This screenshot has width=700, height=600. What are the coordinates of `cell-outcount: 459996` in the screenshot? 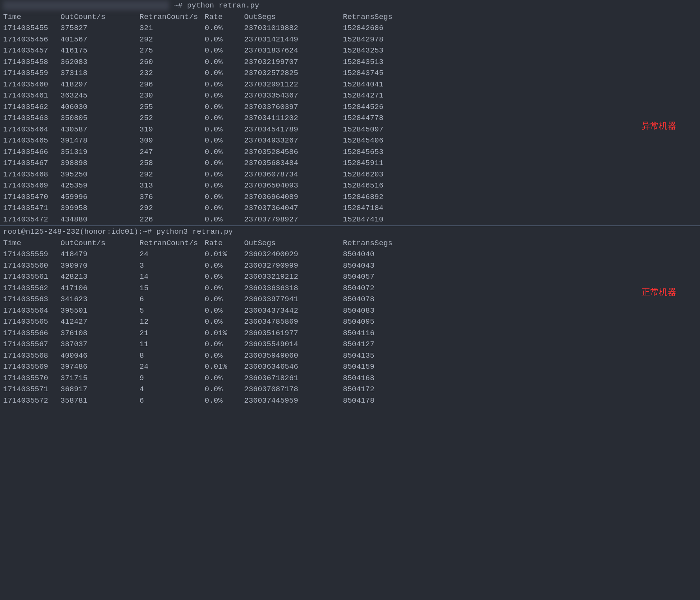 It's located at (100, 197).